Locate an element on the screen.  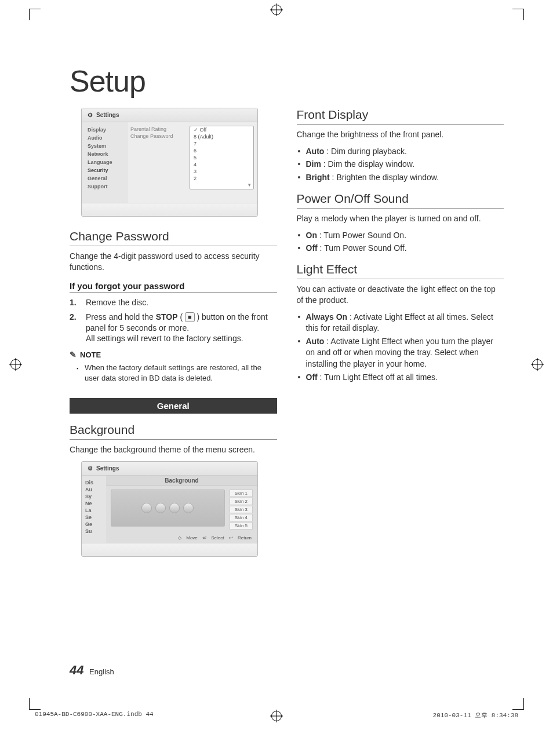
list-item: Dim : Dim the display window. is located at coordinates (401, 165).